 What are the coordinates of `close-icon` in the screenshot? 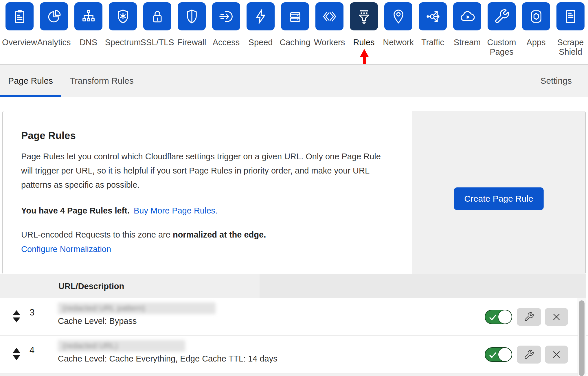 It's located at (556, 317).